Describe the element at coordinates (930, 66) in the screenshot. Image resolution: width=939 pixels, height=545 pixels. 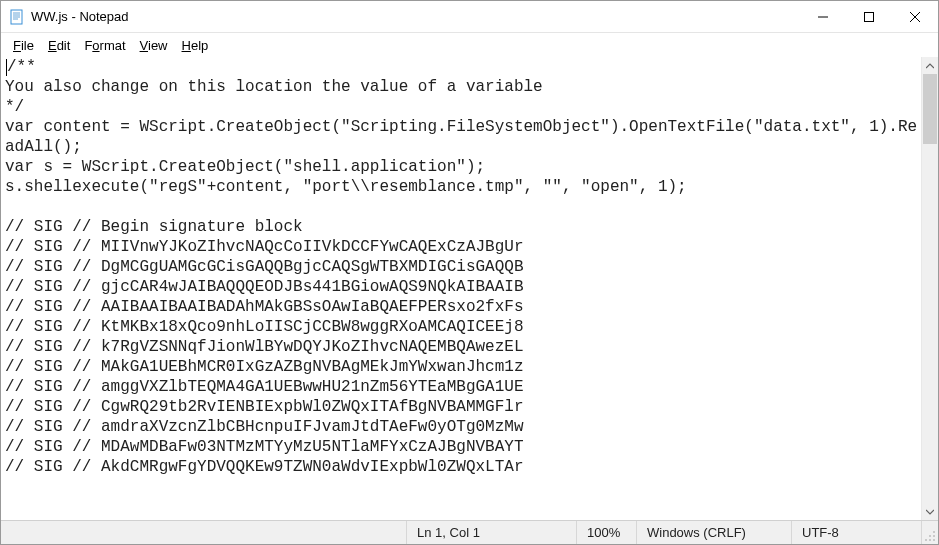
I see `scroll-up-arrow-icon` at that location.